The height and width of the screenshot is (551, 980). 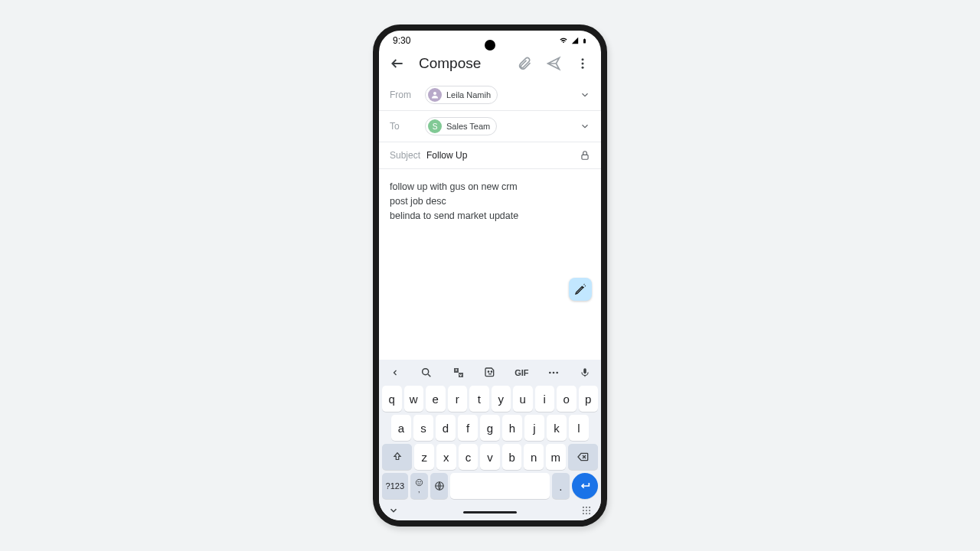 What do you see at coordinates (469, 95) in the screenshot?
I see `from-name: Leila Namih` at bounding box center [469, 95].